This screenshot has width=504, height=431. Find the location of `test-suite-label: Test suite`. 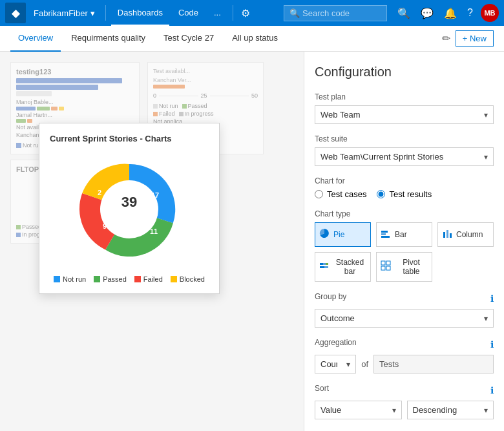

test-suite-label: Test suite is located at coordinates (404, 139).